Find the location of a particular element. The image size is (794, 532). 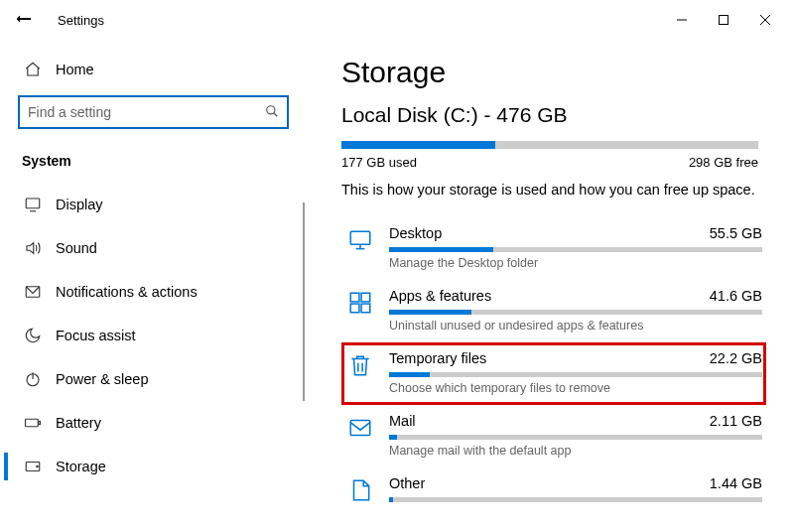

sound-icon is located at coordinates (33, 248).